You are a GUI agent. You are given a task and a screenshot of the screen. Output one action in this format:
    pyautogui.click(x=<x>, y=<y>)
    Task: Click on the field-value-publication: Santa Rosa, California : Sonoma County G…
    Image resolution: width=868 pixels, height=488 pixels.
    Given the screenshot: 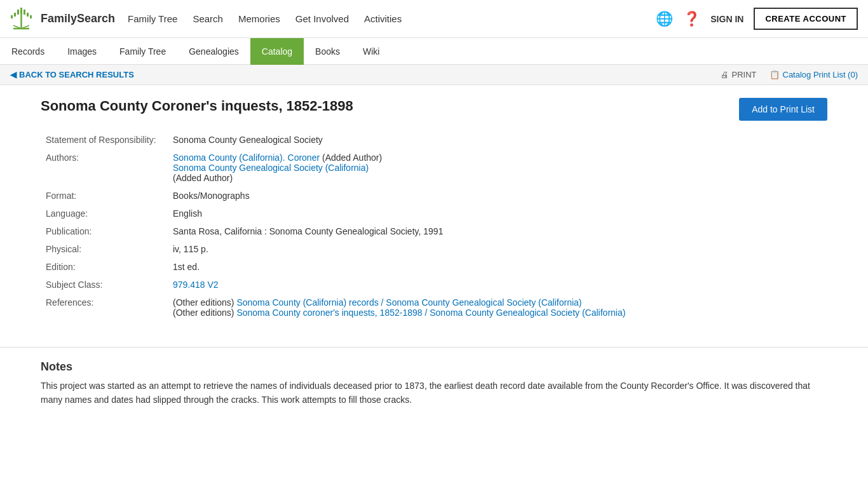 What is the action you would take?
    pyautogui.click(x=498, y=231)
    